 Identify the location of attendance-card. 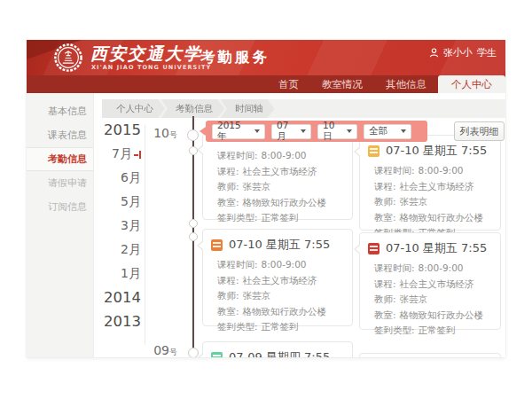
(430, 355).